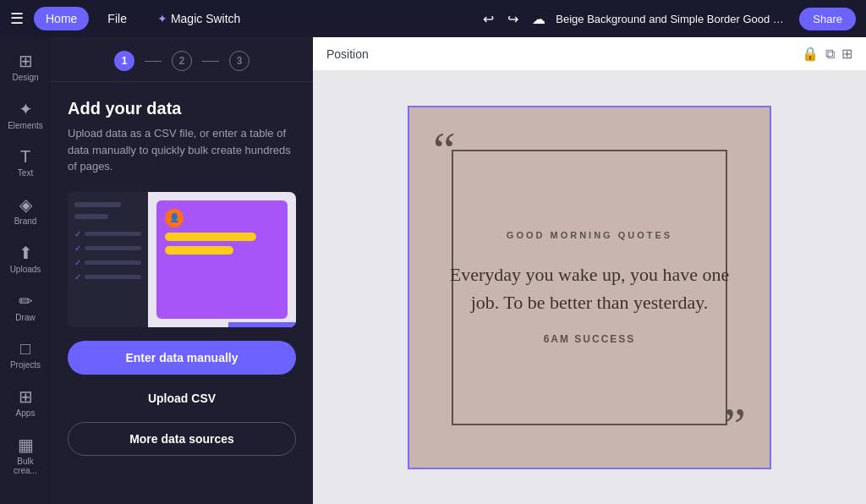 Image resolution: width=866 pixels, height=504 pixels. What do you see at coordinates (182, 59) in the screenshot?
I see `steps-bar: 1 2 3` at bounding box center [182, 59].